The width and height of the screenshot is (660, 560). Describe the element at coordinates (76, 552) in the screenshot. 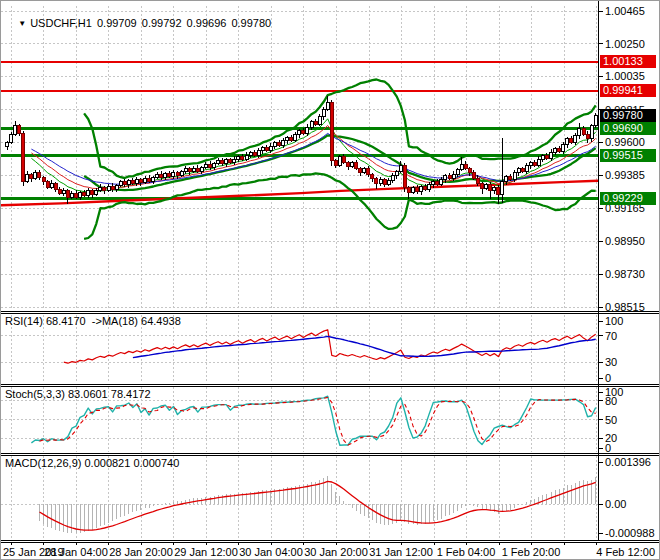

I see `time-axis-label: 28 Jan 04:00` at that location.